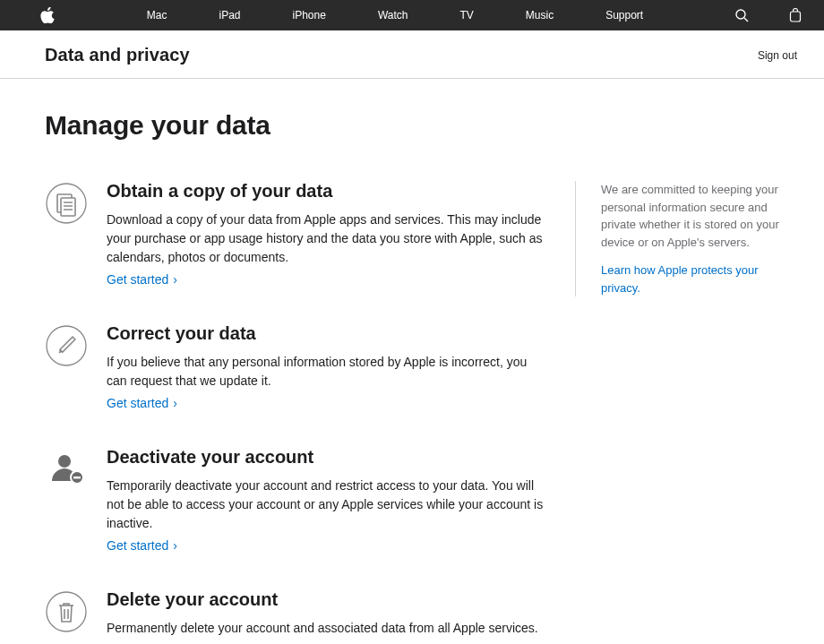 The image size is (824, 644). What do you see at coordinates (296, 500) in the screenshot?
I see `action-deactivate: Deactivate your account Temporarily deac…` at bounding box center [296, 500].